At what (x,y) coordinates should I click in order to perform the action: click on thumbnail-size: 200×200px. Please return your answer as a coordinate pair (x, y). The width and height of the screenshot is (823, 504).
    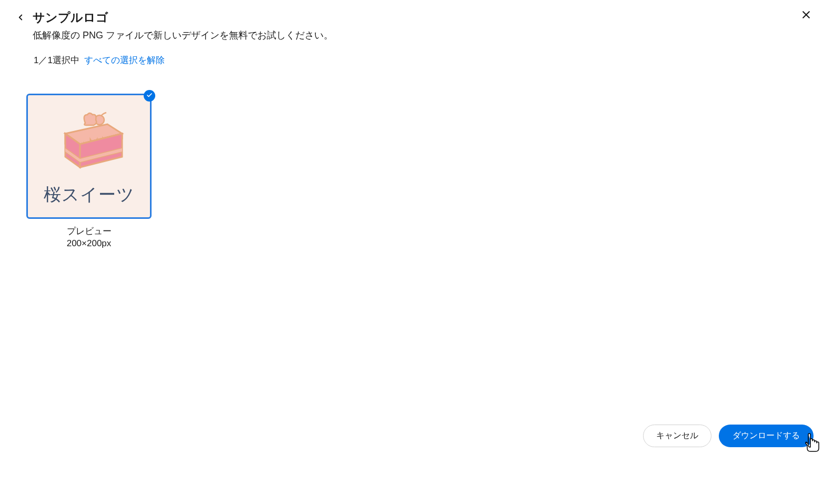
    Looking at the image, I should click on (89, 244).